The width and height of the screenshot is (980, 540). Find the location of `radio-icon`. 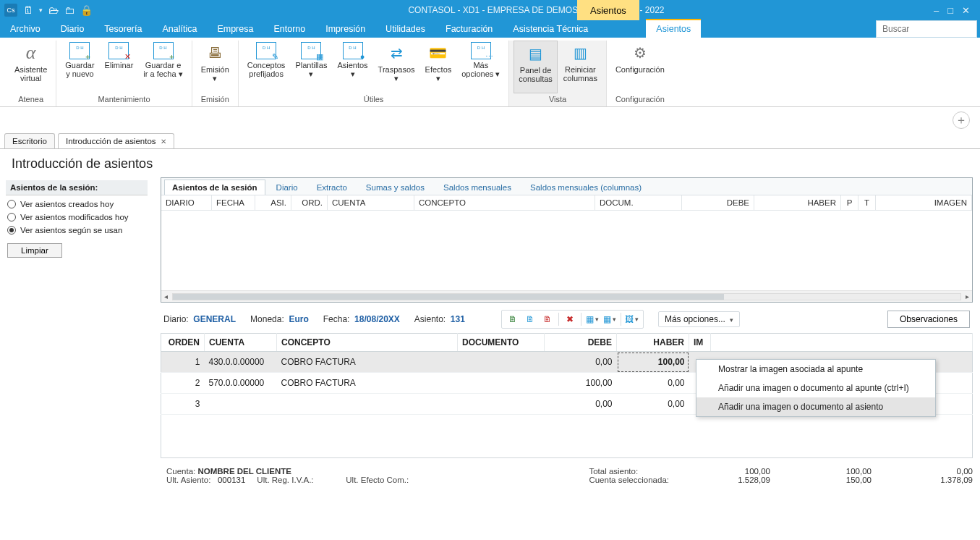

radio-icon is located at coordinates (12, 217).